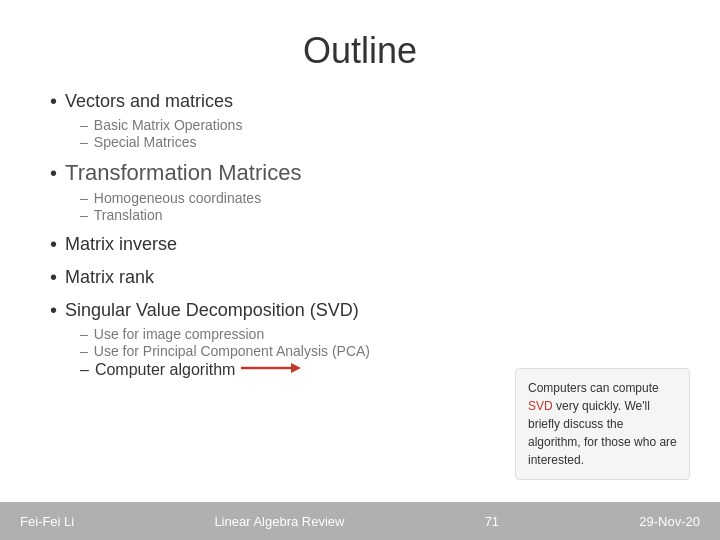 This screenshot has height=540, width=720. I want to click on footer-author: Fei-Fei Li, so click(47, 522).